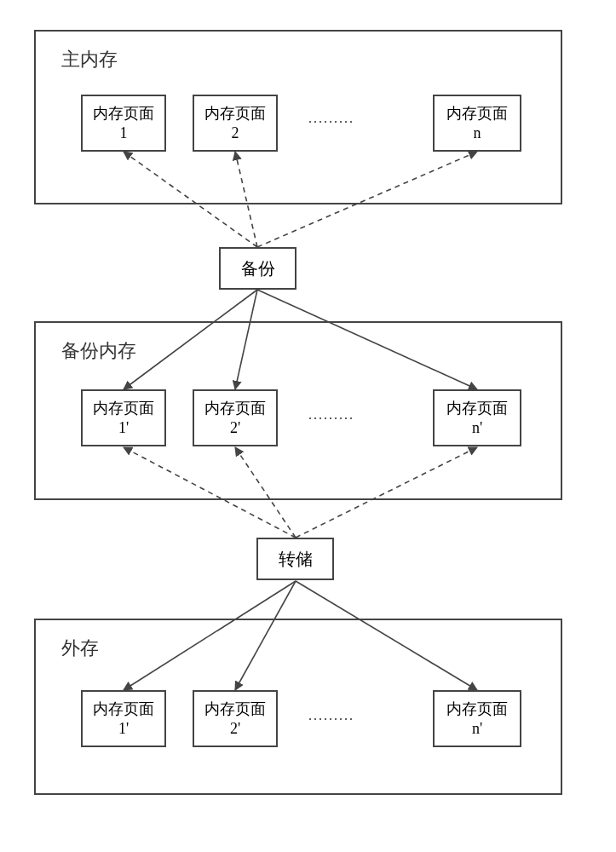  Describe the element at coordinates (99, 351) in the screenshot. I see `region-backup-title: 备份内存` at that location.